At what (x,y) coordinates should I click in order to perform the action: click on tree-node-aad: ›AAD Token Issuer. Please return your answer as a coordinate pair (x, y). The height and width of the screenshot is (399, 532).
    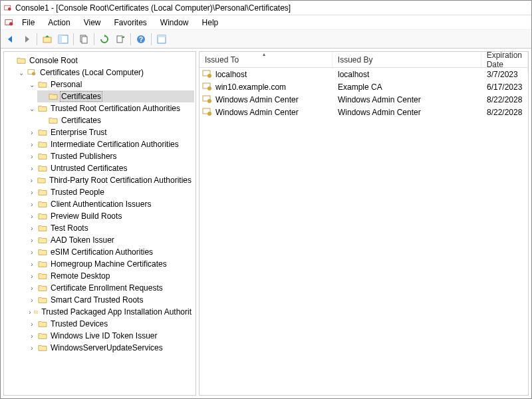
    Looking at the image, I should click on (110, 240).